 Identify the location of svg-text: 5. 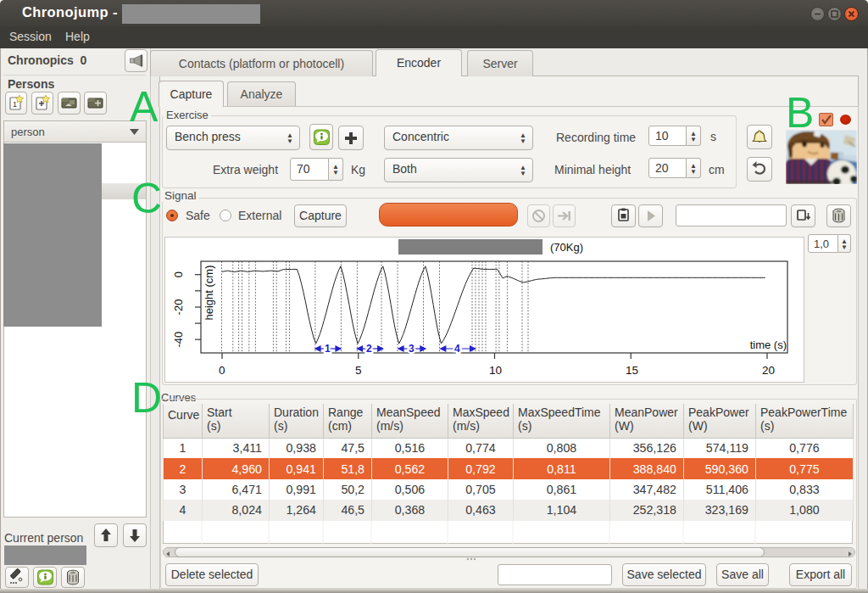
(359, 370).